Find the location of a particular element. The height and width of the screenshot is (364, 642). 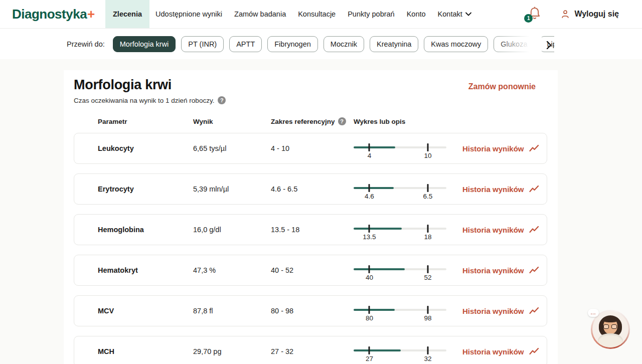

test-chip-6: Kwas moczowy is located at coordinates (456, 44).